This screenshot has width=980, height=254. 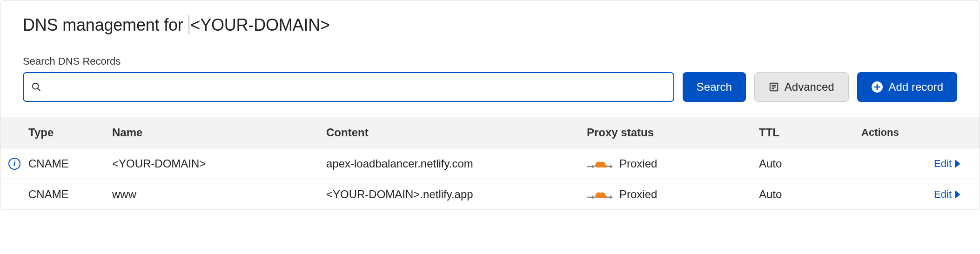 What do you see at coordinates (673, 133) in the screenshot?
I see `col-header-proxy: Proxy status` at bounding box center [673, 133].